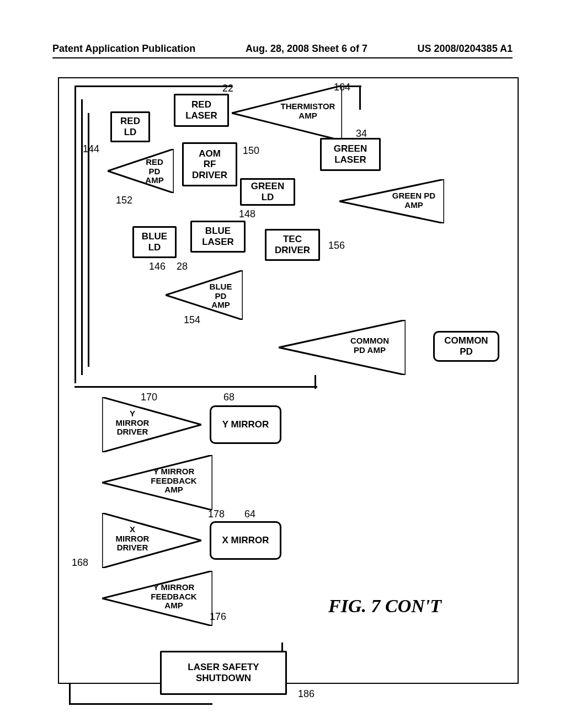 The width and height of the screenshot is (565, 728). I want to click on ref-154: 154, so click(192, 320).